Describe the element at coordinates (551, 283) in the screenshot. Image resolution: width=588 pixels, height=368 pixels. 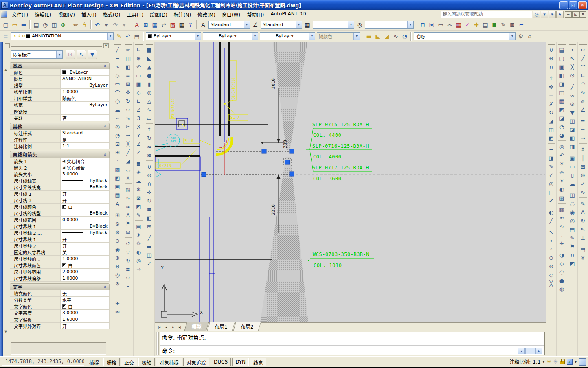
I see `snap-intersection-icon: ╳` at that location.